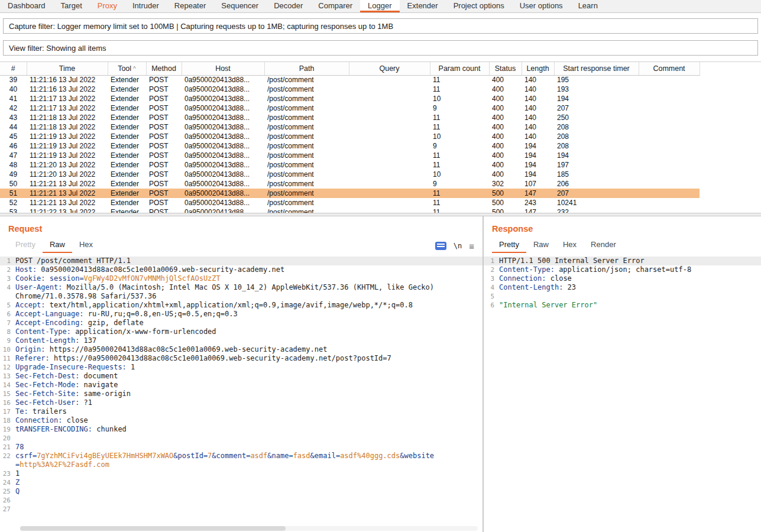 This screenshot has width=761, height=532. Describe the element at coordinates (241, 305) in the screenshot. I see `code-line: 5Accept: text/html,application/xhtml+xml…` at that location.